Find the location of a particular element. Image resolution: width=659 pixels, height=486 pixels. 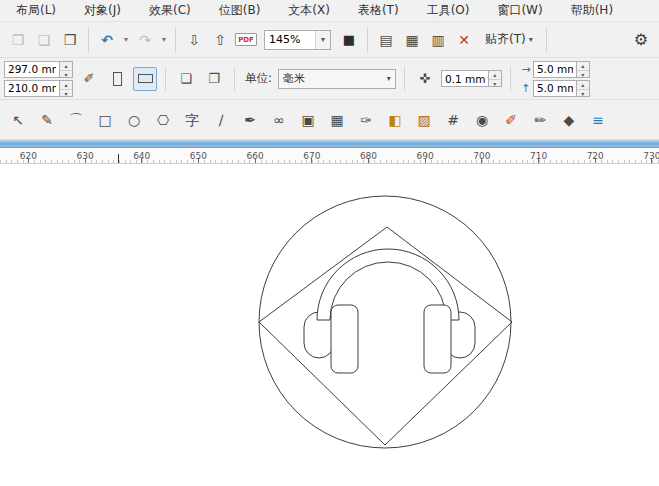

duplicate-y-spinner: ▴▾ is located at coordinates (584, 88).